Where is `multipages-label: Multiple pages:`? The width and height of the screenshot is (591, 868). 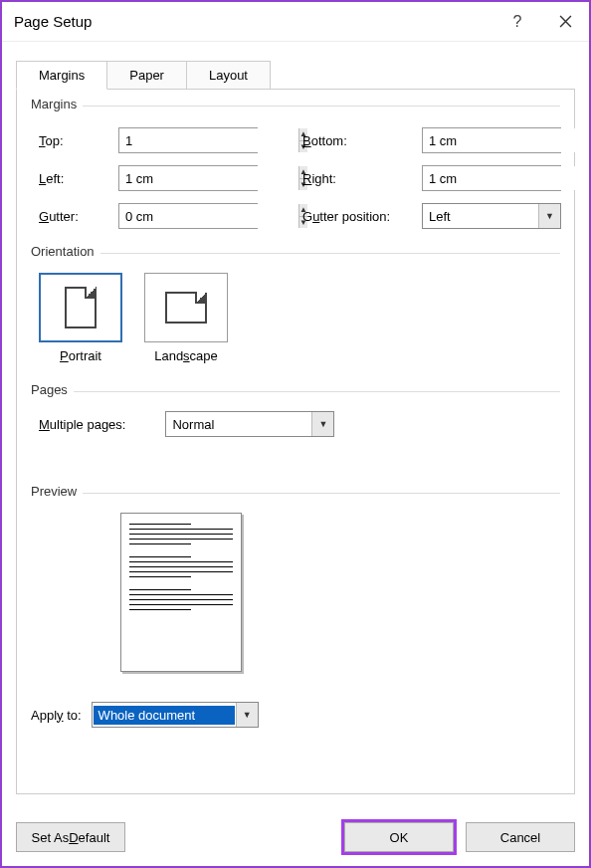 multipages-label: Multiple pages: is located at coordinates (82, 424).